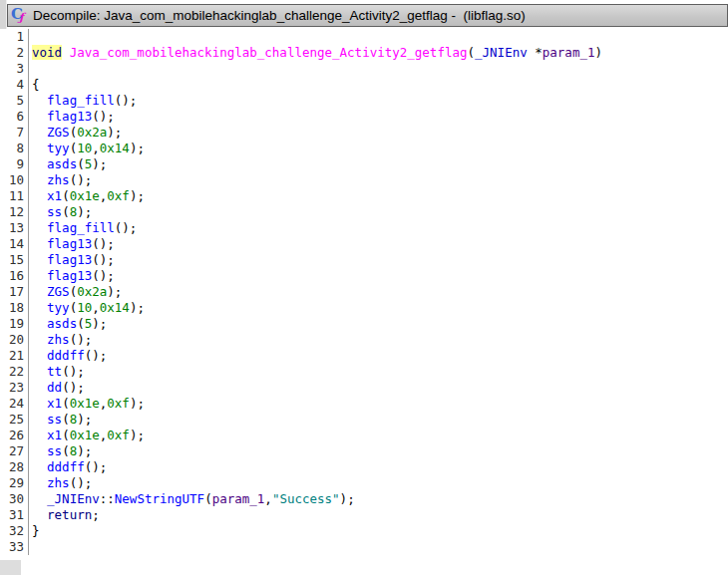 This screenshot has width=728, height=575. What do you see at coordinates (14, 196) in the screenshot?
I see `line-number: 11` at bounding box center [14, 196].